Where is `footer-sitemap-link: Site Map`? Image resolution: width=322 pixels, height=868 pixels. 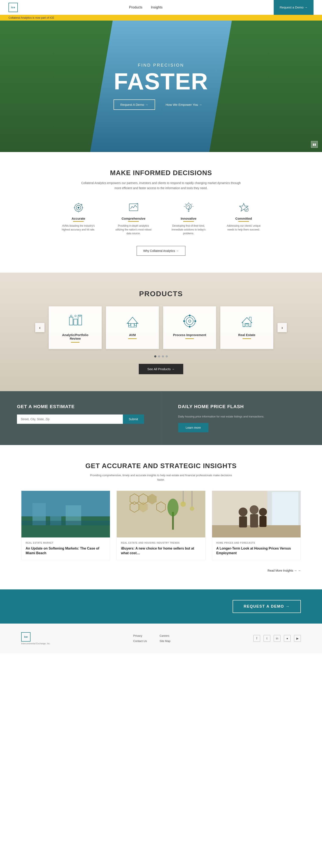 footer-sitemap-link: Site Map is located at coordinates (165, 641).